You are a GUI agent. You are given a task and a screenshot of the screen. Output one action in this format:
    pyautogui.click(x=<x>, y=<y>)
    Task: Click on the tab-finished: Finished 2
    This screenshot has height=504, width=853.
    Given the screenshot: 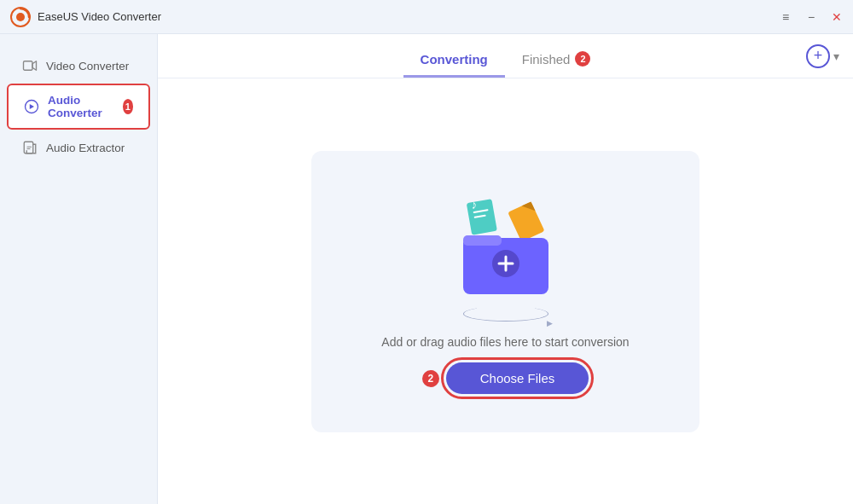 What is the action you would take?
    pyautogui.click(x=556, y=60)
    